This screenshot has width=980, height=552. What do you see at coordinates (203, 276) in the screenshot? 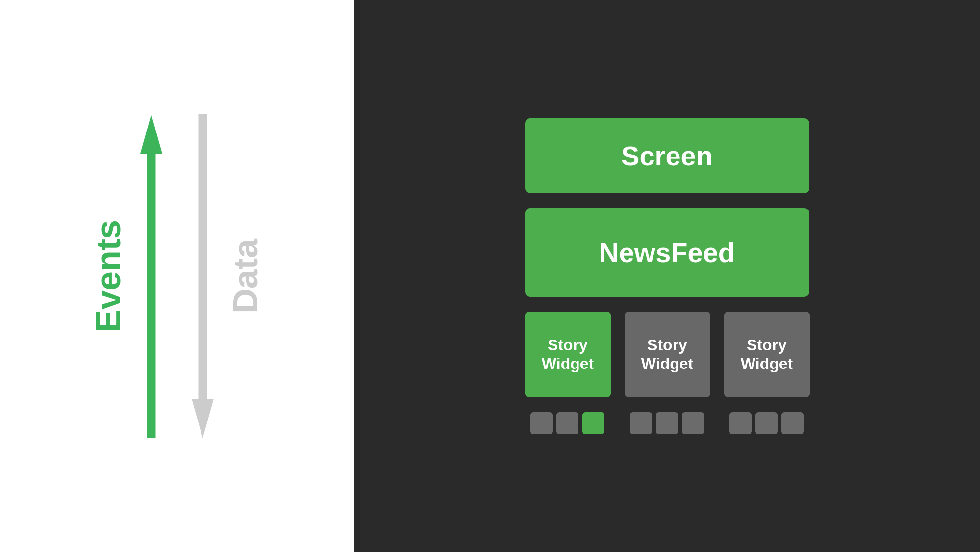
I see `data-arrow-icon` at bounding box center [203, 276].